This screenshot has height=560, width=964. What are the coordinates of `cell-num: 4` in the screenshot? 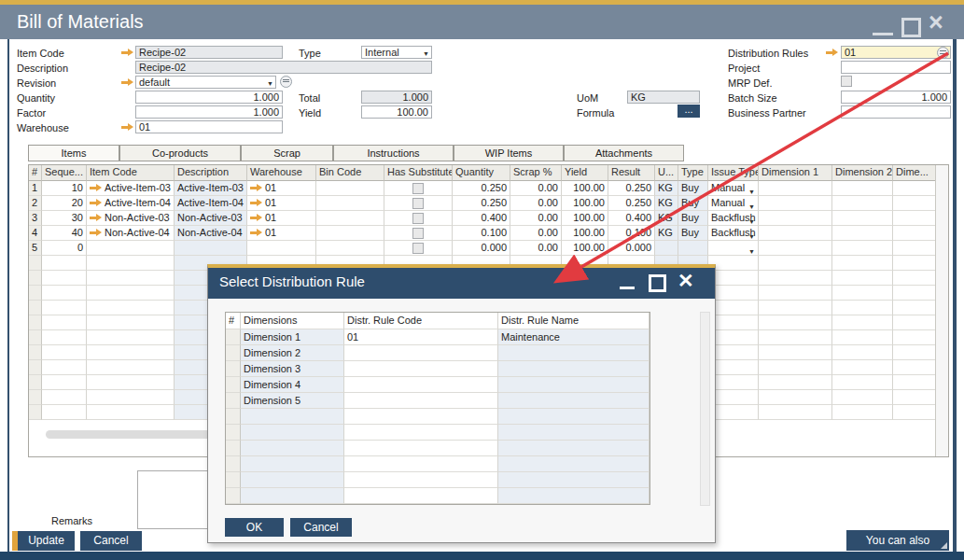 It's located at (35, 233).